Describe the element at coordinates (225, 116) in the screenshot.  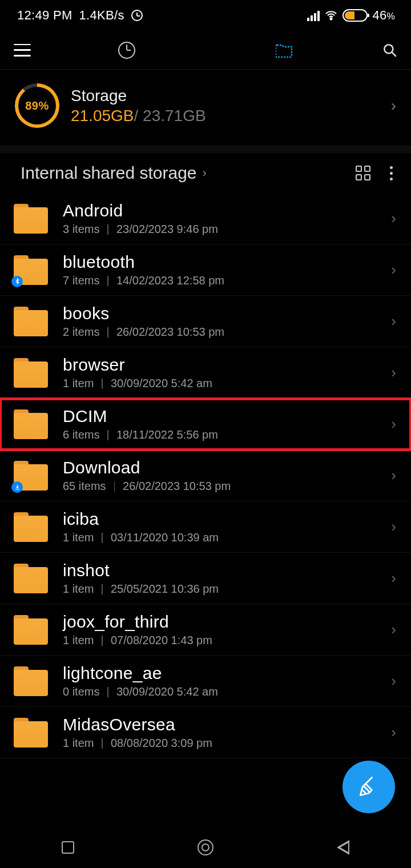
I see `storage-numbers: 21.05GB/ 23.71GB` at that location.